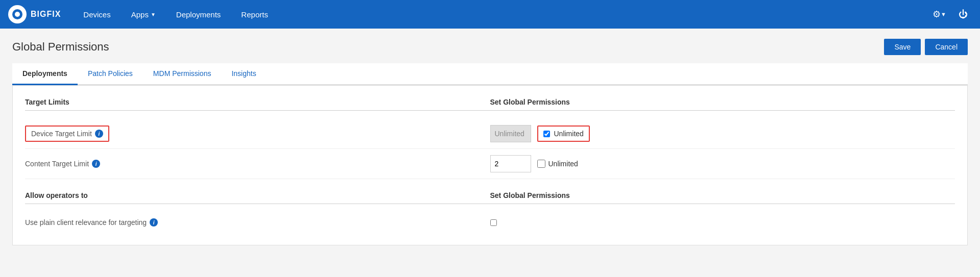 The height and width of the screenshot is (277, 980). Describe the element at coordinates (963, 14) in the screenshot. I see `power-button: ⏻` at that location.